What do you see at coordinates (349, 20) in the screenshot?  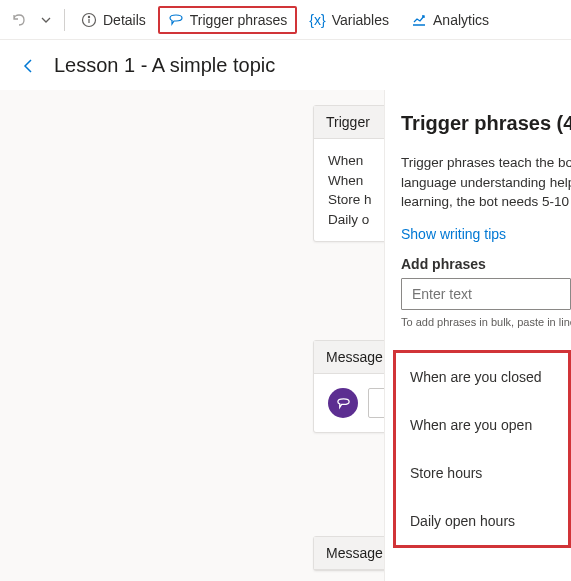 I see `variables-button: {x} Variables` at bounding box center [349, 20].